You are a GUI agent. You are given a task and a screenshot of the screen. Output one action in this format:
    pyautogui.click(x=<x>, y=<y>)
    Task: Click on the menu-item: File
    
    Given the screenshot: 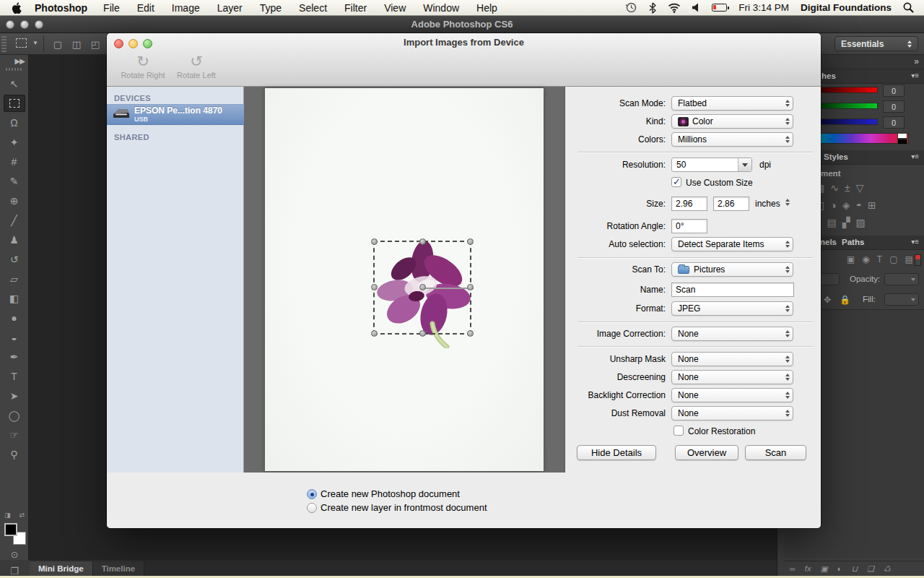 What is the action you would take?
    pyautogui.click(x=111, y=8)
    